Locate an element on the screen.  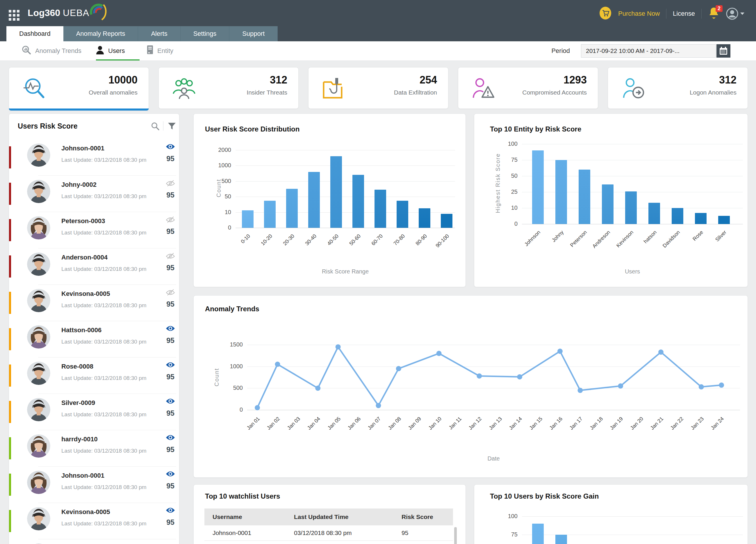
cart-icon is located at coordinates (605, 14).